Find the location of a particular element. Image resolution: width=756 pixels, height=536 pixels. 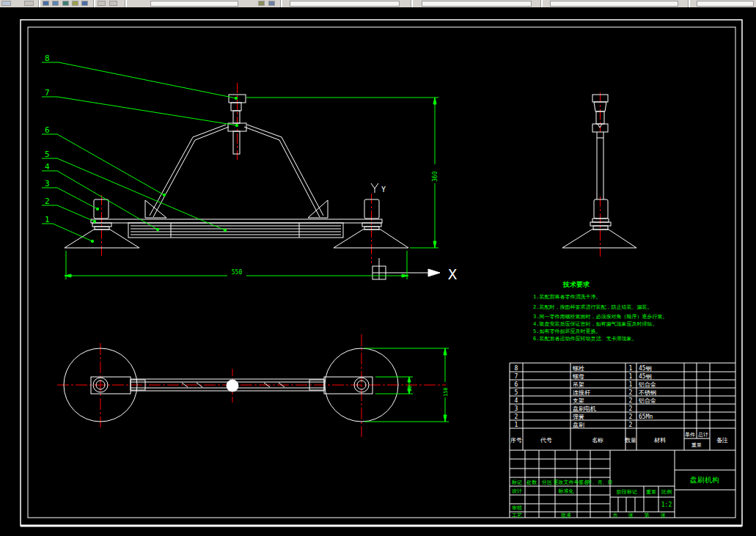

tb-label-check: 审核 is located at coordinates (517, 508).